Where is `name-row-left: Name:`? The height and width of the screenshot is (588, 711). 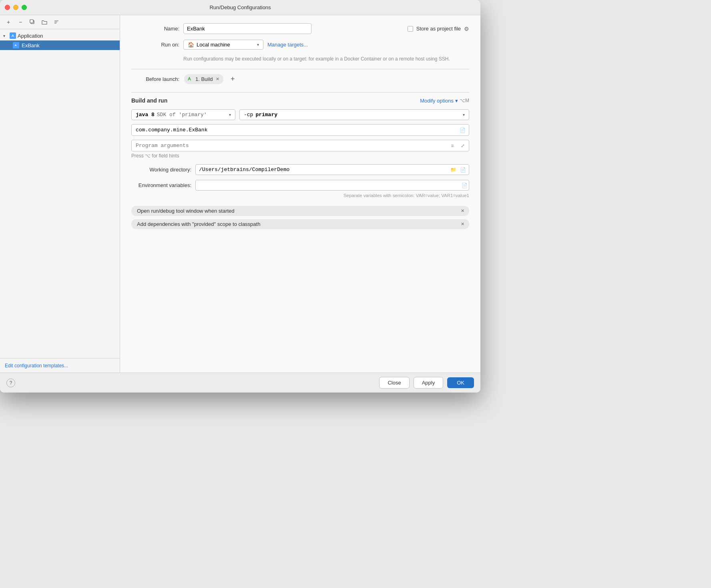
name-row-left: Name: is located at coordinates (221, 29).